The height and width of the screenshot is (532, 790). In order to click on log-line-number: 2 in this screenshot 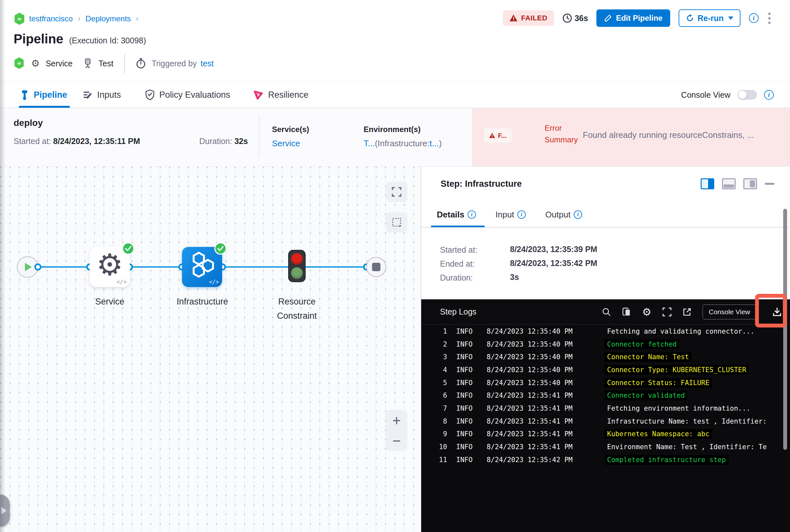, I will do `click(434, 344)`.